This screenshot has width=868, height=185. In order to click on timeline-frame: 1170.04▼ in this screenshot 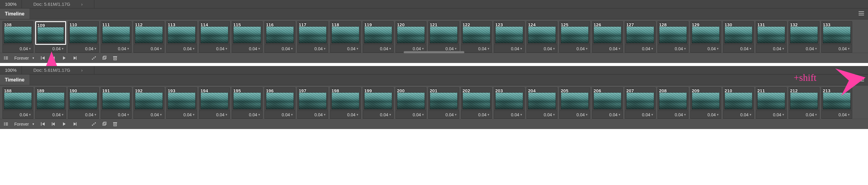, I will do `click(313, 37)`.